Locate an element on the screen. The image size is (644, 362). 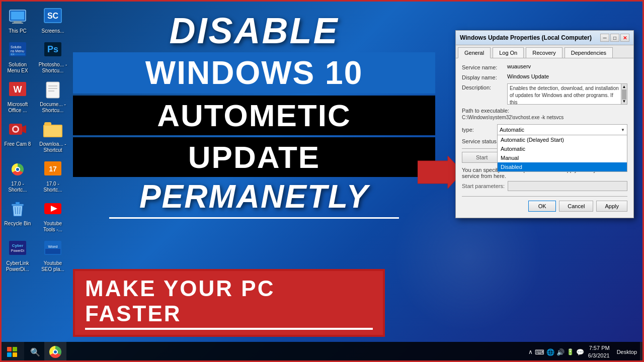
icon-this-pc: This PC is located at coordinates (18, 20).